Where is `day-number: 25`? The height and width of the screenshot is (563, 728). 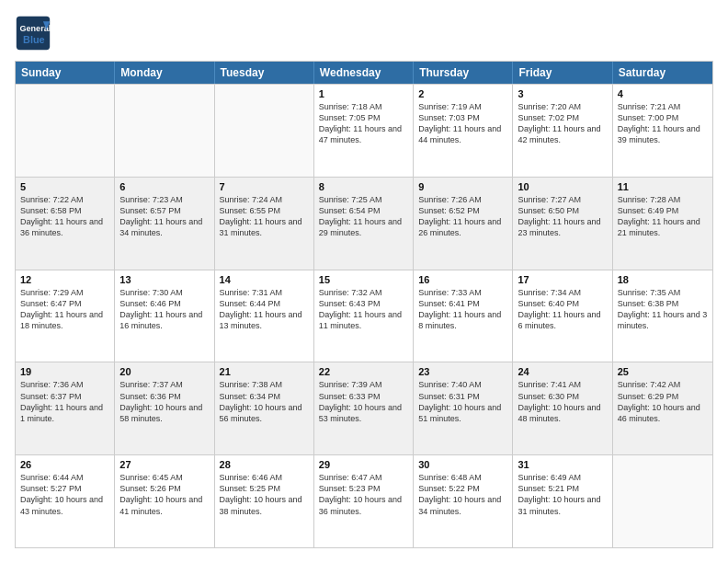 day-number: 25 is located at coordinates (663, 372).